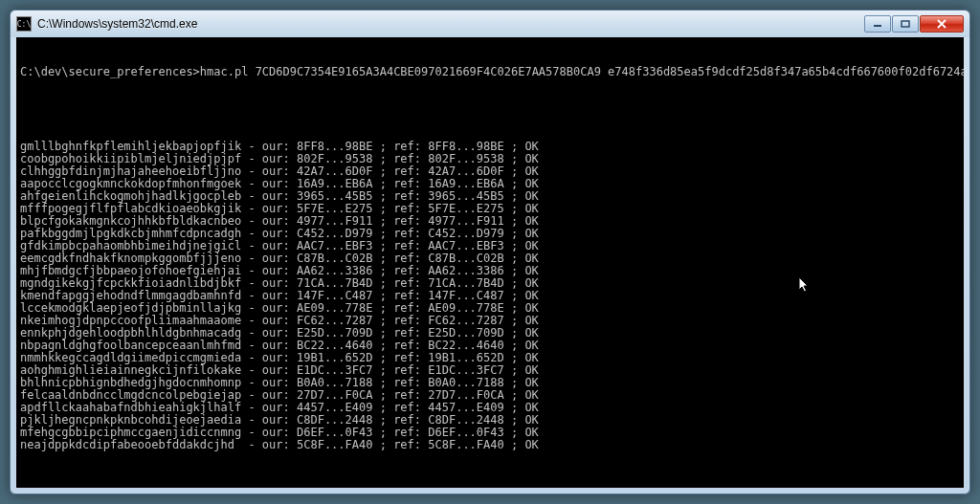 The image size is (980, 504). Describe the element at coordinates (451, 24) in the screenshot. I see `window-title: C:\Windows\system32\cmd.exe` at that location.